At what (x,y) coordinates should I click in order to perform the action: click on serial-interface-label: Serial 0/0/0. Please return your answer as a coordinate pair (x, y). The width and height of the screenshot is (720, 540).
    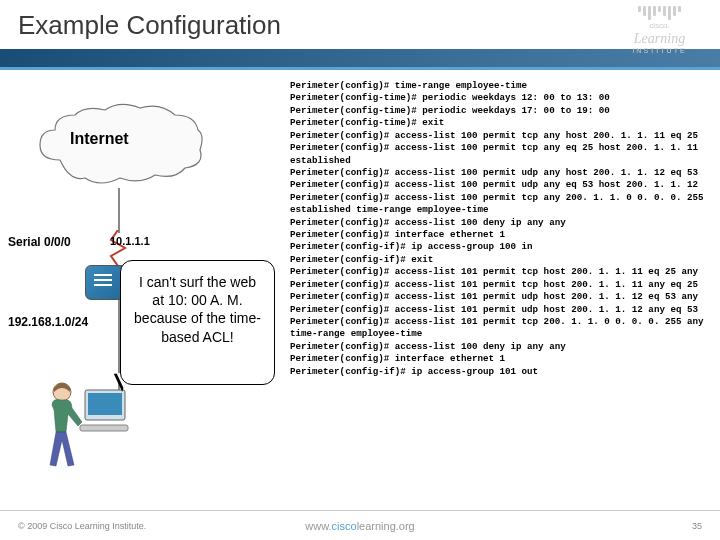
    Looking at the image, I should click on (40, 242).